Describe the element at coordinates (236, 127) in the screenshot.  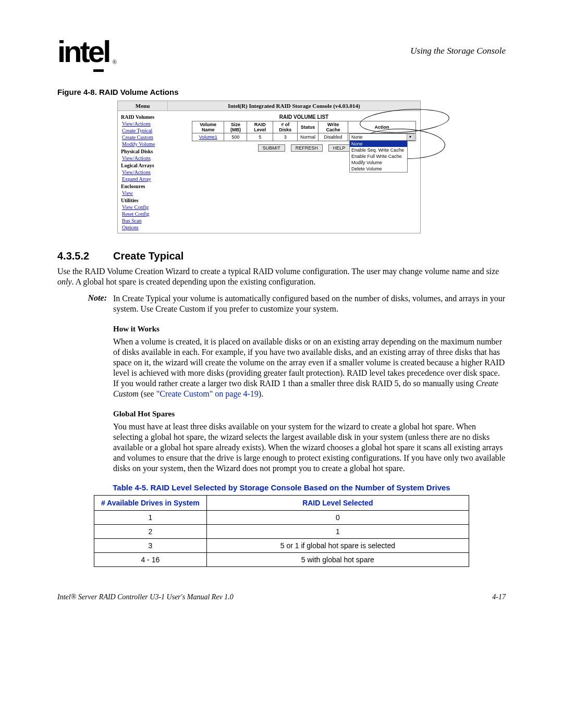
I see `col-size: Size (MB)` at that location.